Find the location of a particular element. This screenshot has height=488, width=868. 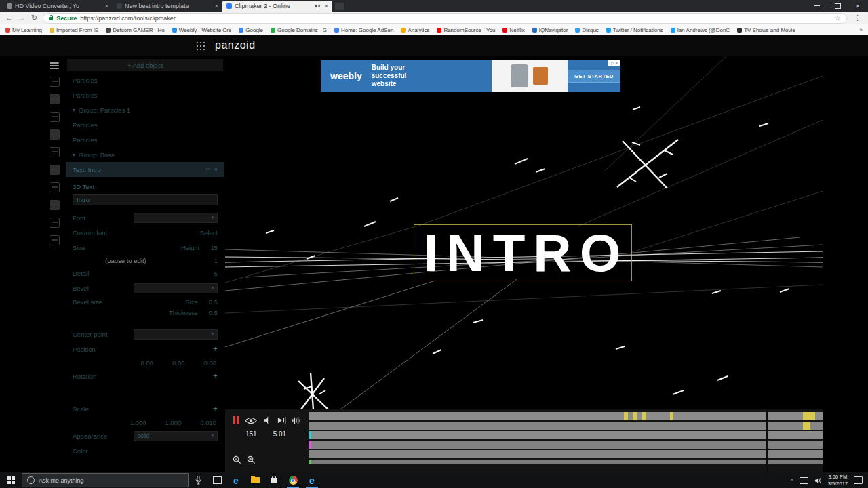

image-icon is located at coordinates (54, 117).